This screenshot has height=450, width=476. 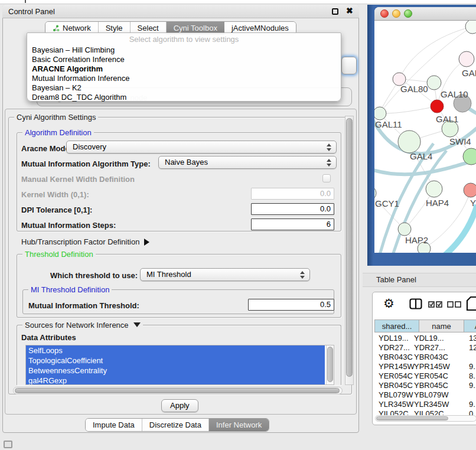 What do you see at coordinates (183, 88) in the screenshot?
I see `menu-item-bayesian-k2: Bayesian – K2` at bounding box center [183, 88].